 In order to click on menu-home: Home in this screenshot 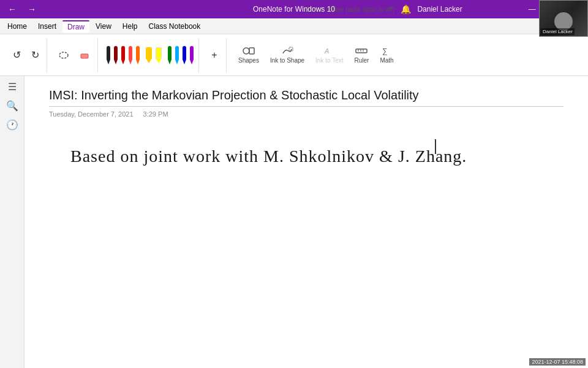, I will do `click(17, 26)`.